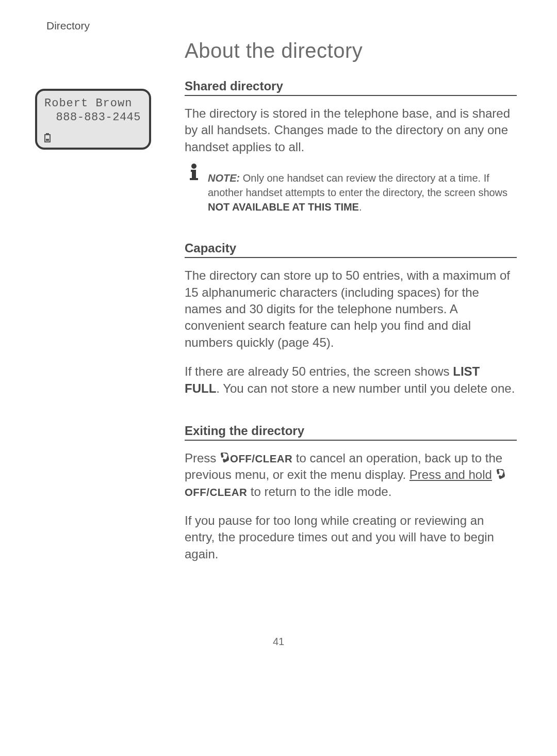  I want to click on shared-directory-text: The directory is stored in the telephone…, so click(351, 130).